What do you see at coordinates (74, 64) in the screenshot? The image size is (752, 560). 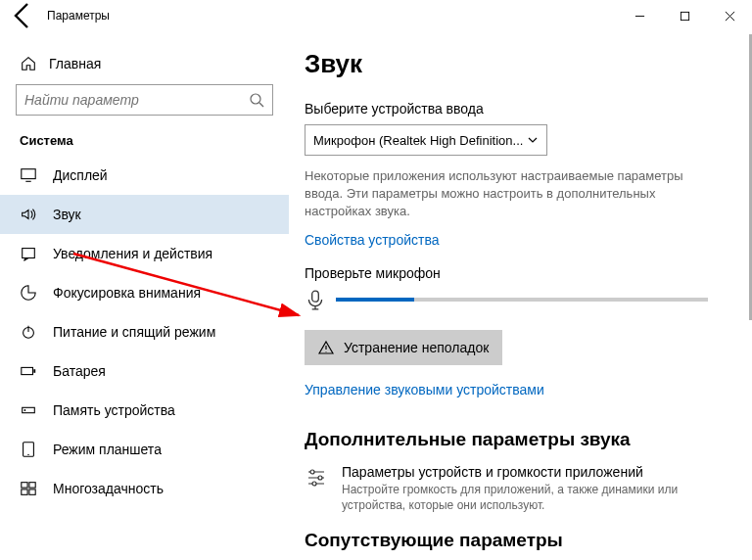 I see `home-label: Главная` at bounding box center [74, 64].